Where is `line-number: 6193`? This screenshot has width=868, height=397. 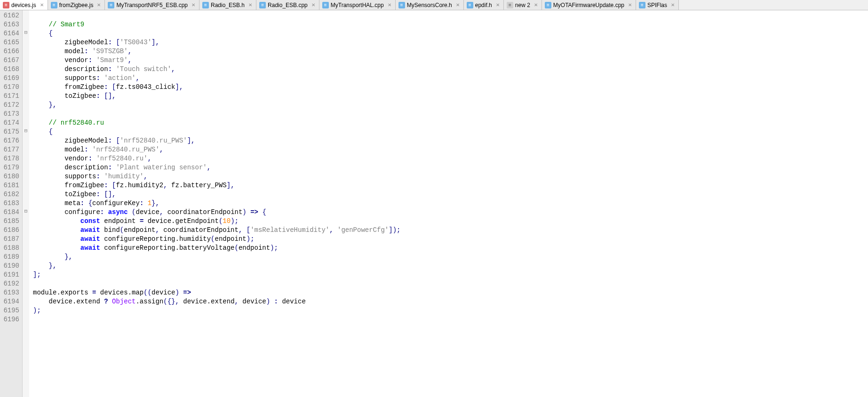
line-number: 6193 is located at coordinates (10, 293).